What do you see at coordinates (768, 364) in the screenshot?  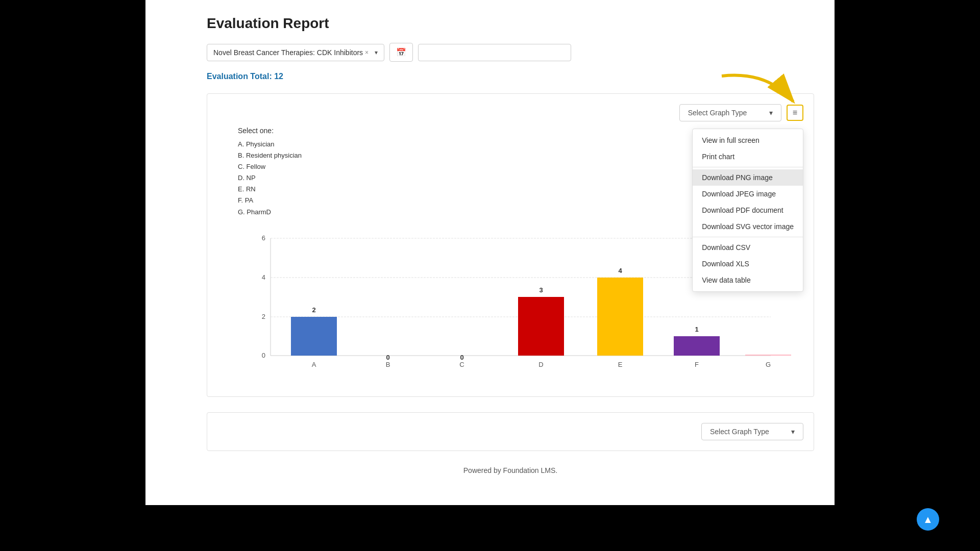 I see `svg-text: G` at bounding box center [768, 364].